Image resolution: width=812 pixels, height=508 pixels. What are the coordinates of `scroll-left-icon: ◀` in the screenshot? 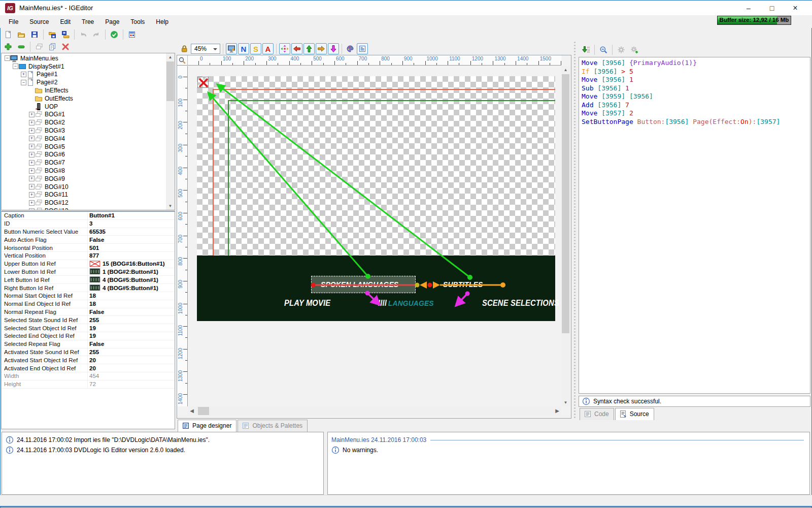 It's located at (192, 411).